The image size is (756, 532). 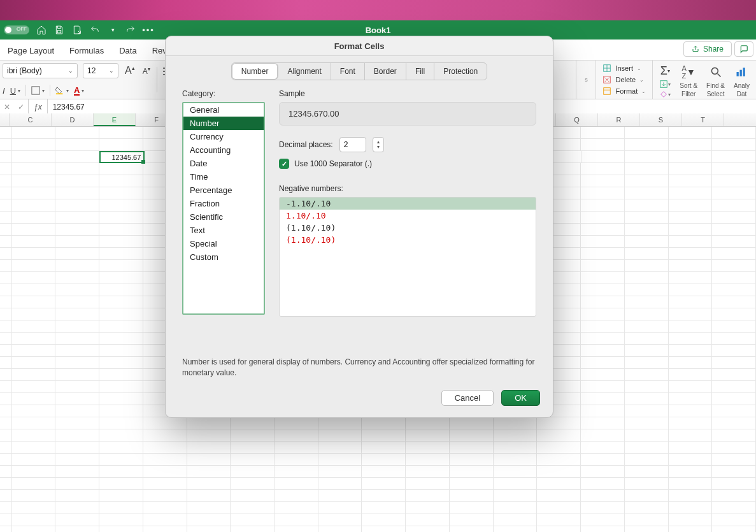 I want to click on dialog-tab-number: Number, so click(x=255, y=71).